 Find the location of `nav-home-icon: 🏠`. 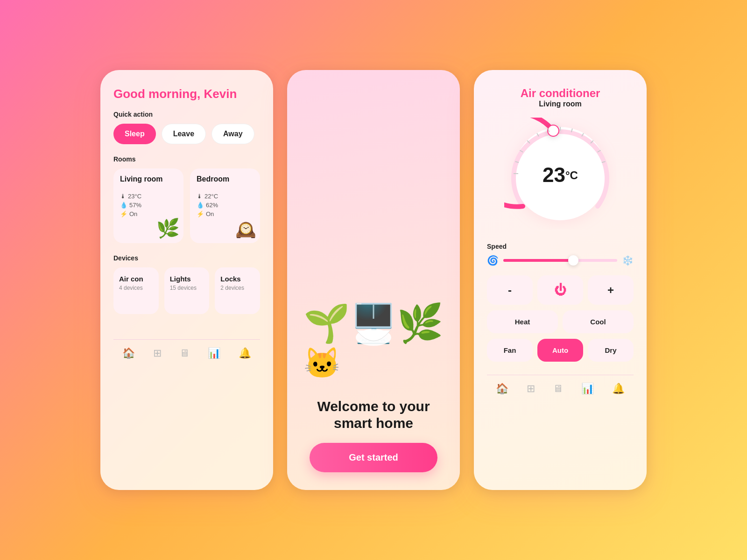

nav-home-icon: 🏠 is located at coordinates (129, 353).